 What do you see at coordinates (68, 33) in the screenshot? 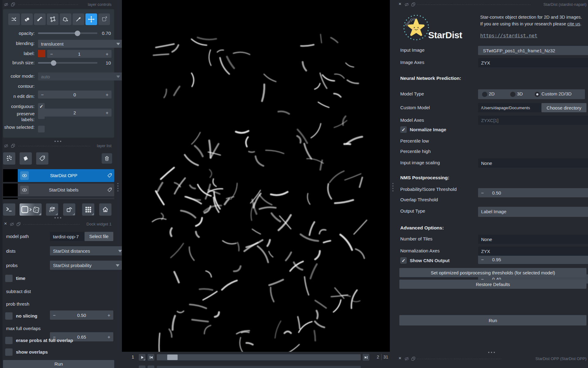
I see `opacity-slider` at bounding box center [68, 33].